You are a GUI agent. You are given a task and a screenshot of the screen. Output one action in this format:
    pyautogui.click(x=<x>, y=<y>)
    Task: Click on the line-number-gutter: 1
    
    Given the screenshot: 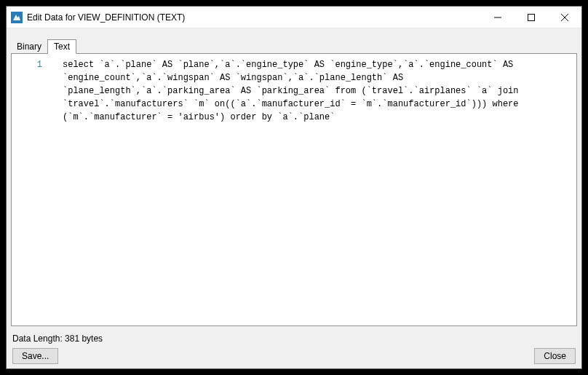 What is the action you would take?
    pyautogui.click(x=30, y=189)
    